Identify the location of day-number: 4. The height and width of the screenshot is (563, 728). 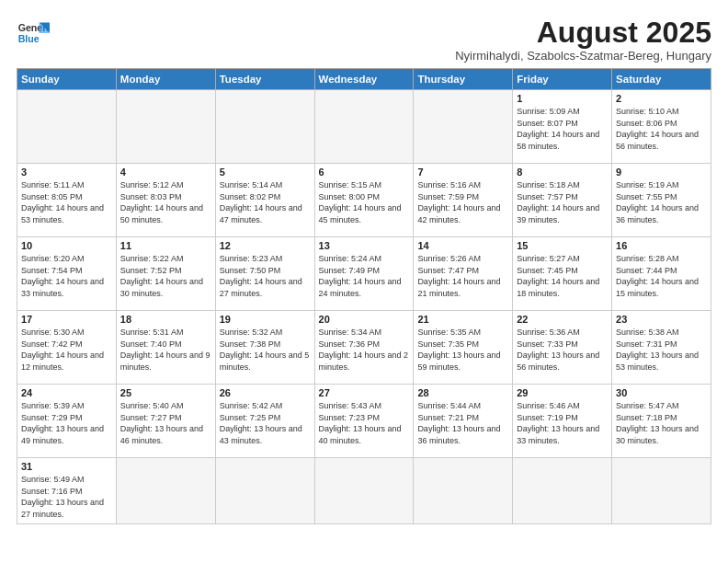
(165, 172).